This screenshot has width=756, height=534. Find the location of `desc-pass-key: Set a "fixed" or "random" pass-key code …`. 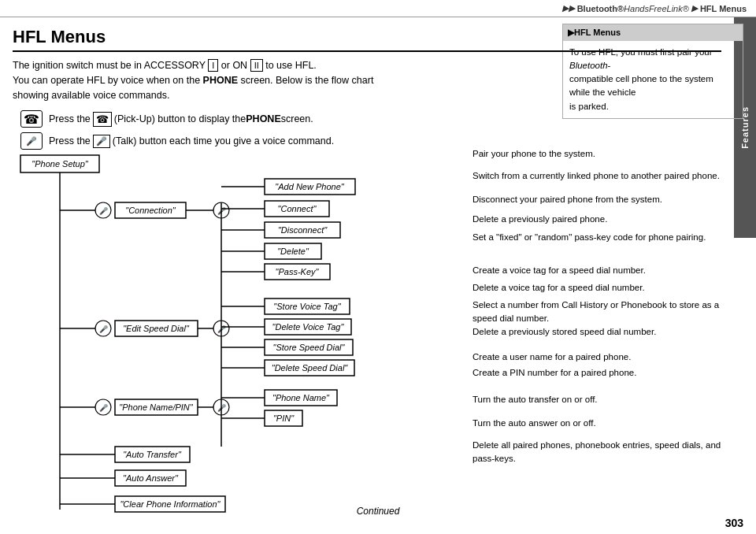

desc-pass-key: Set a "fixed" or "random" pass-key code … is located at coordinates (587, 238).